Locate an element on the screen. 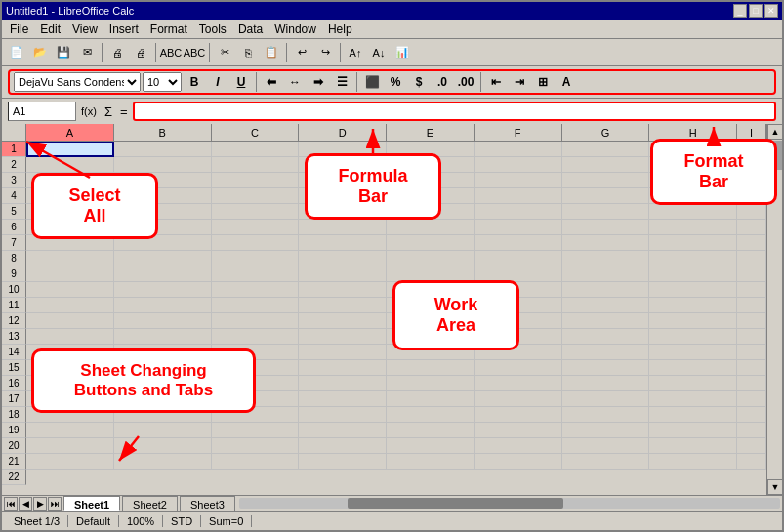 This screenshot has height=532, width=784. spell-button: ABC is located at coordinates (171, 53).